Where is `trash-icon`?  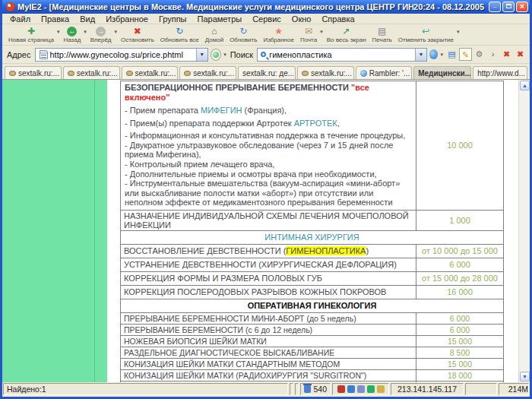
trash-icon is located at coordinates (307, 389).